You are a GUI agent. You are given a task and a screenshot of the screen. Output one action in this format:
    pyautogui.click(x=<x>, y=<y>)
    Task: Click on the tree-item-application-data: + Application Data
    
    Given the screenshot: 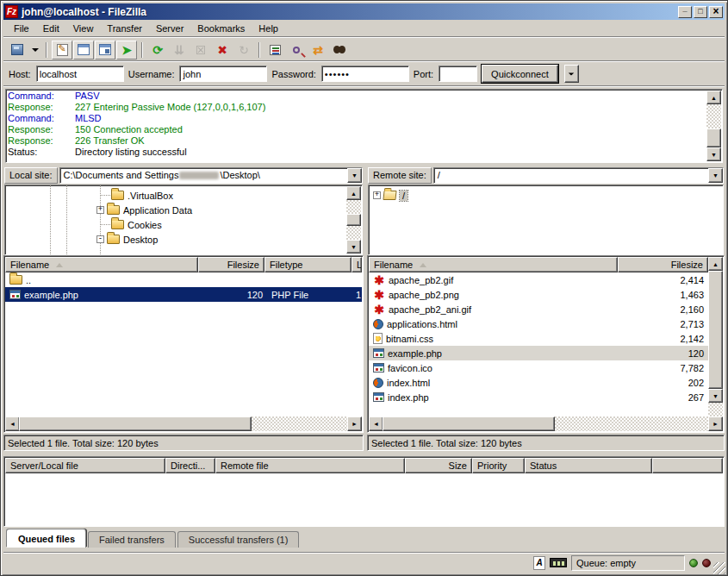 What is the action you would take?
    pyautogui.click(x=145, y=210)
    